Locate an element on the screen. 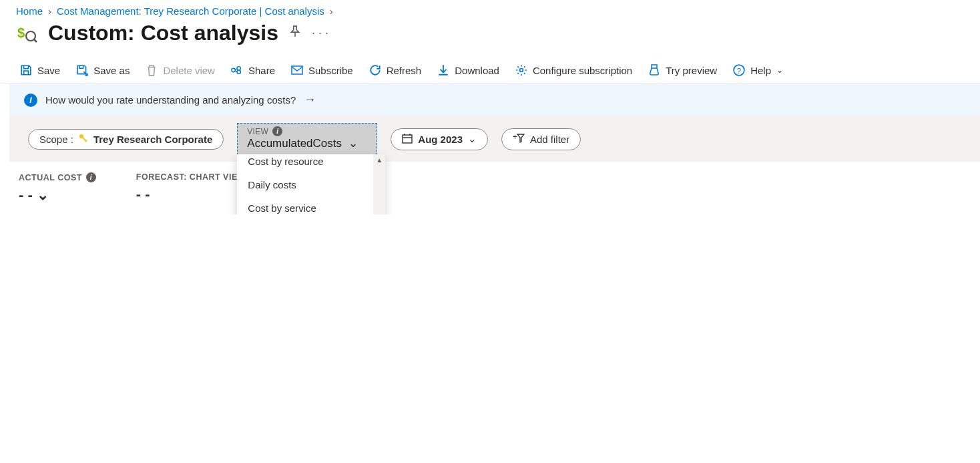 This screenshot has width=980, height=463. scope-value: Trey Research Corporate is located at coordinates (153, 139).